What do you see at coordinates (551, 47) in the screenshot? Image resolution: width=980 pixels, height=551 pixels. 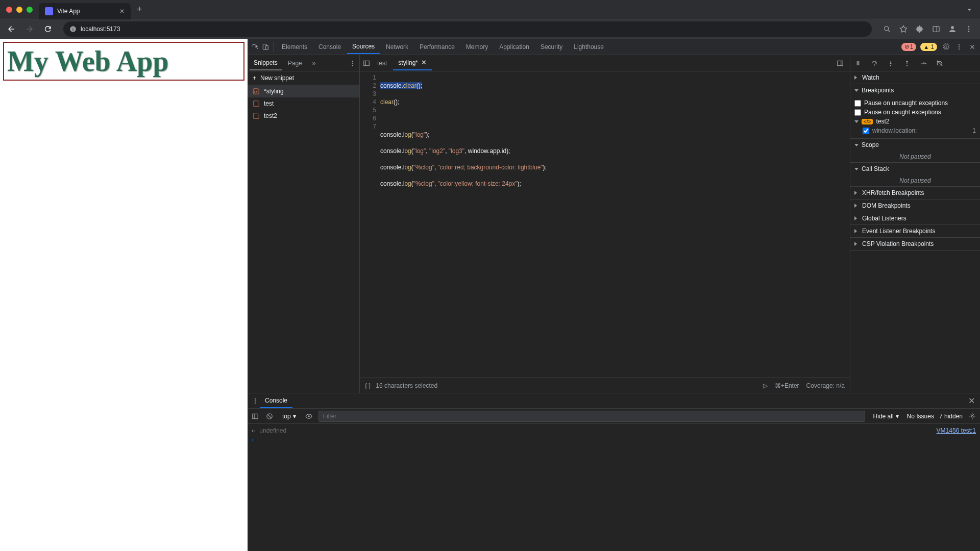 I see `tab-security: Security` at bounding box center [551, 47].